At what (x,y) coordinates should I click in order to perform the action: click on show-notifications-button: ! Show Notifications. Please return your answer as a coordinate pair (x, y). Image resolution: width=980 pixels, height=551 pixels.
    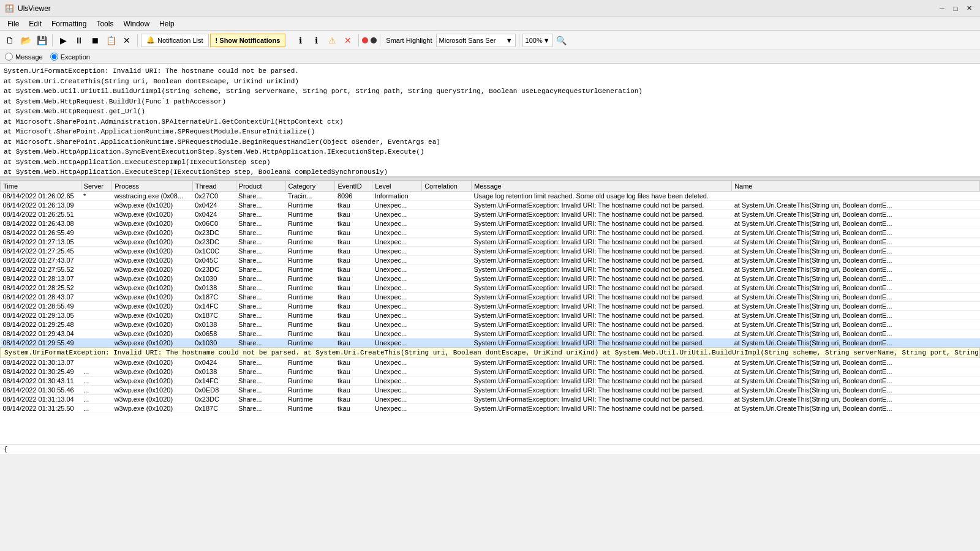
    Looking at the image, I should click on (248, 40).